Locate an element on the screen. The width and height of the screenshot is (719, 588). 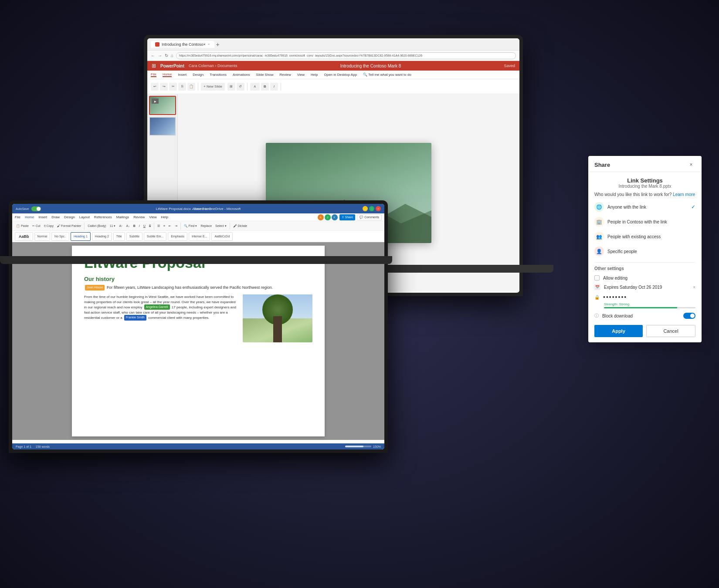
word-menu-mailings: Mailings is located at coordinates (123, 217).